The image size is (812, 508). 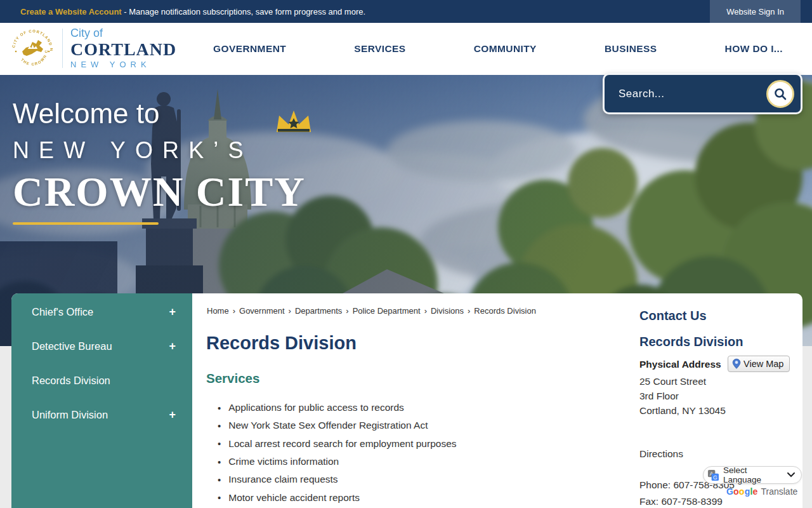 I want to click on sidebar-item-uniform-division: Uniform Division +, so click(x=102, y=415).